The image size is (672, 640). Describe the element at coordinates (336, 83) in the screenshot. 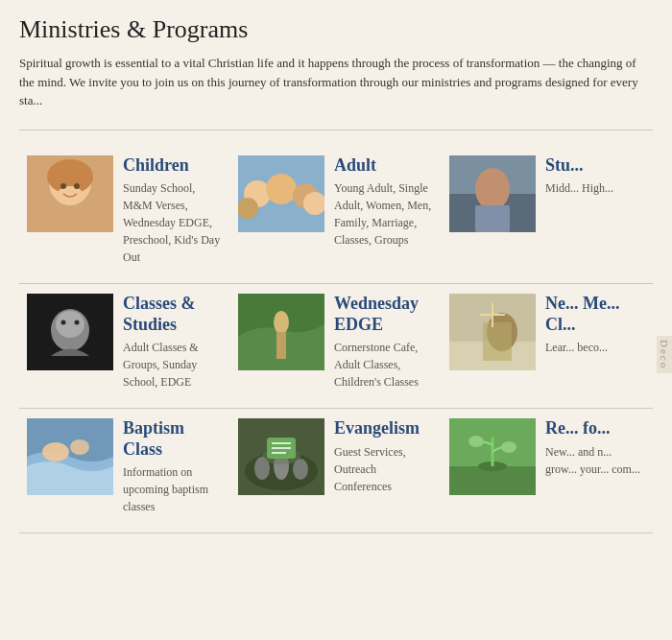

I see `intro-text: Spiritual growth is essential to a vital…` at that location.